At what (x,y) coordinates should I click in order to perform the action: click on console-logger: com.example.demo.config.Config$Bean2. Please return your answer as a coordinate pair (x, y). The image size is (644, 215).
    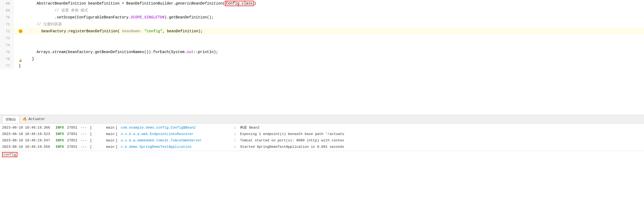
    Looking at the image, I should click on (177, 128).